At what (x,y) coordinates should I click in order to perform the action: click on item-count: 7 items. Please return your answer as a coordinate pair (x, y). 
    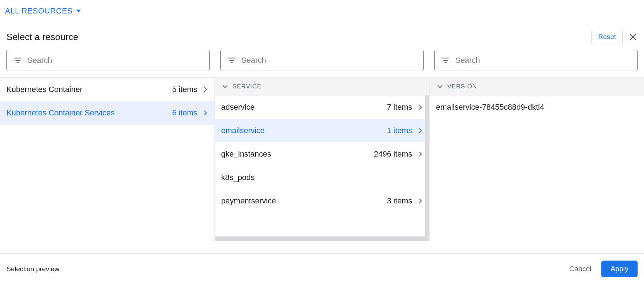
    Looking at the image, I should click on (399, 107).